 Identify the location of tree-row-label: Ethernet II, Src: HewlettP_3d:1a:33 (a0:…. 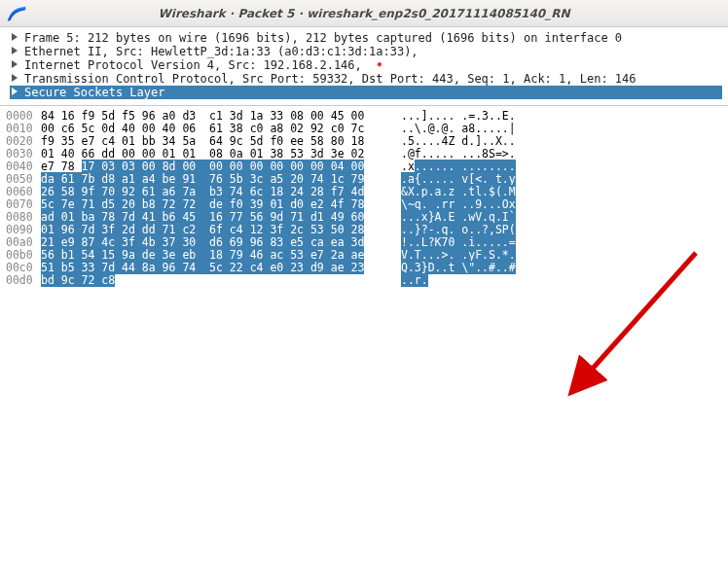
(222, 52).